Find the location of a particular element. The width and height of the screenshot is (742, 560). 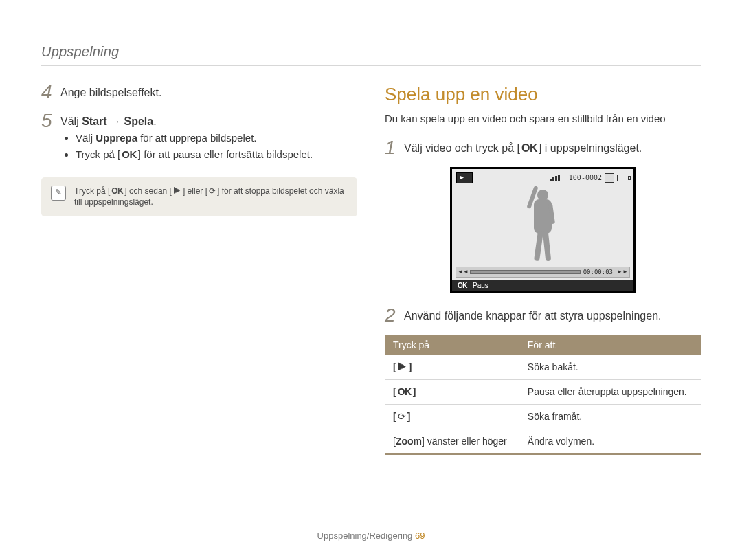

t: ] vänster eller höger is located at coordinates (464, 441).